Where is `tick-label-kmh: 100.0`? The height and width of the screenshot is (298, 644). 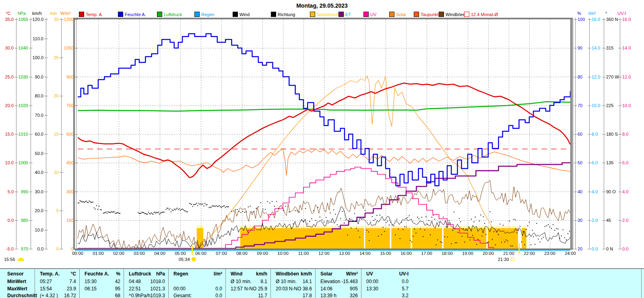 tick-label-kmh: 100.0 is located at coordinates (37, 58).